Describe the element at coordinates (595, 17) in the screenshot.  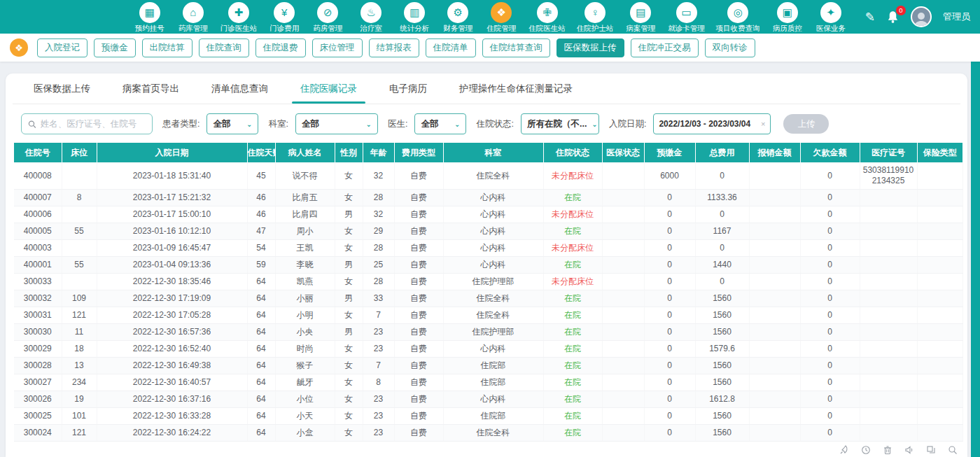
I see `nav-item-inpatient-nurse: ♀住院护士站` at that location.